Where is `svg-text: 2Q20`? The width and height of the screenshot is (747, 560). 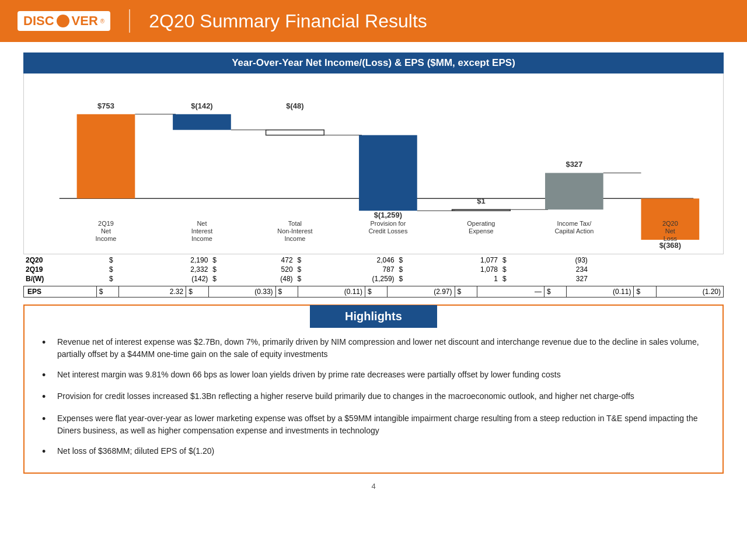
svg-text: 2Q20 is located at coordinates (670, 223).